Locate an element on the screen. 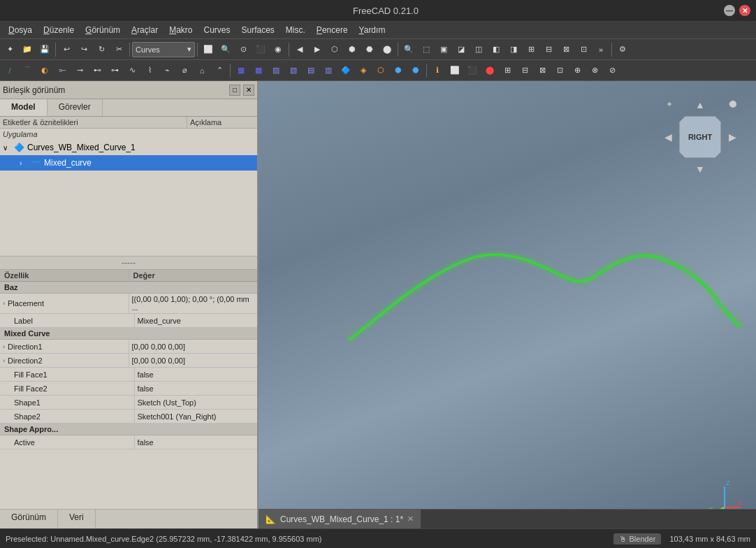 The image size is (756, 548). tb-view3: ⊙ is located at coordinates (243, 50).